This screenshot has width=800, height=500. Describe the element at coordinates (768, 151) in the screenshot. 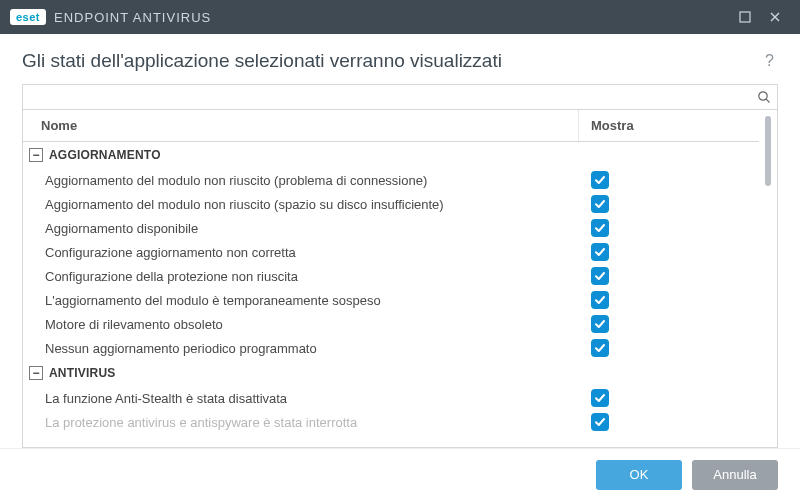

I see `scrollbar-thumb` at that location.